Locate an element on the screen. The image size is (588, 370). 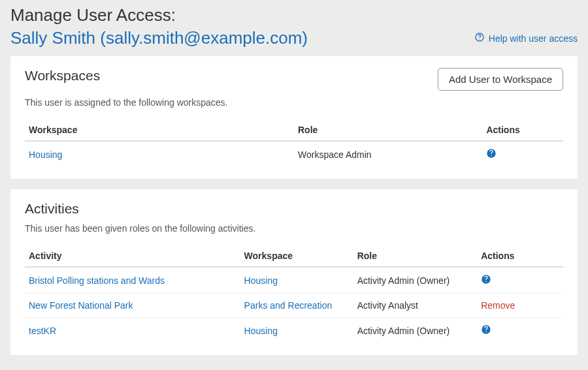
workspace-link: Parks and Recreation is located at coordinates (289, 305).